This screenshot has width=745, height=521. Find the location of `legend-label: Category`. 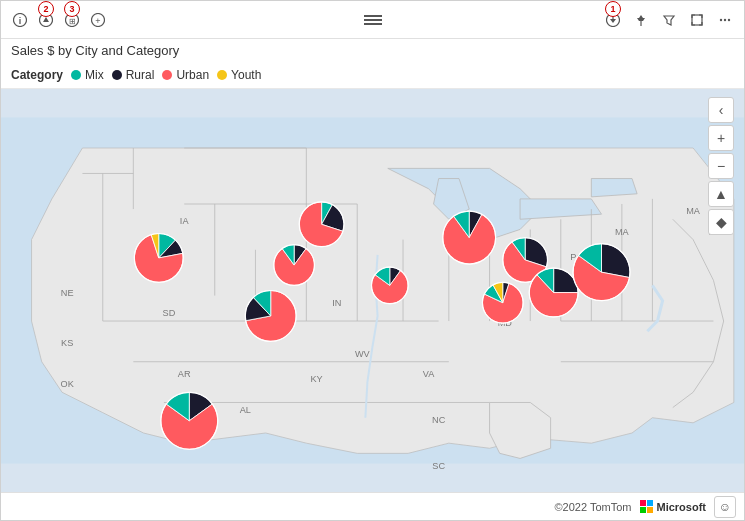

legend-label: Category is located at coordinates (37, 75).